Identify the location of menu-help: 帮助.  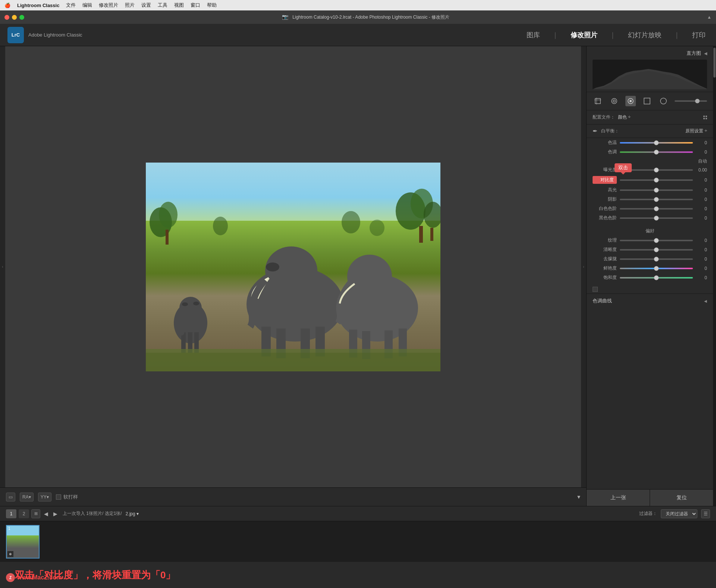
(212, 5).